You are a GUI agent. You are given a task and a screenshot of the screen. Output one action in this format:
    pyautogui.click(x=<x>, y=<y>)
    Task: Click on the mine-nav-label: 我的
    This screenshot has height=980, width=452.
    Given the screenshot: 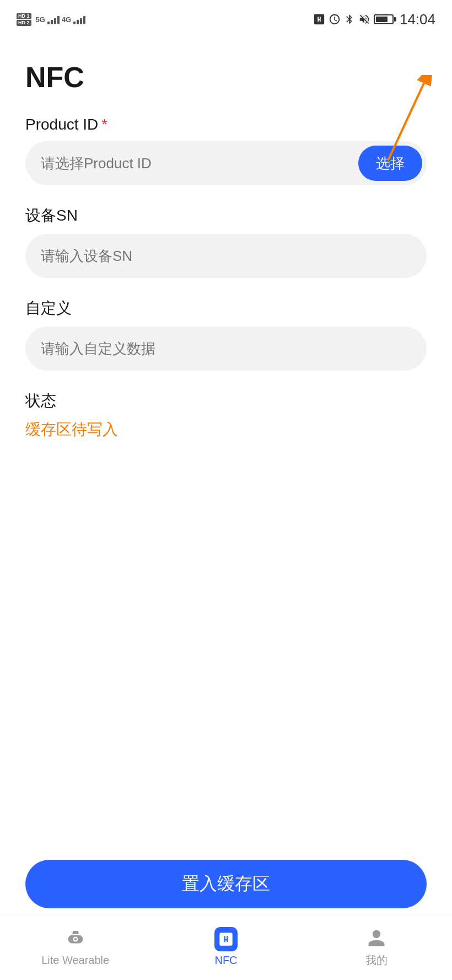 What is the action you would take?
    pyautogui.click(x=376, y=961)
    